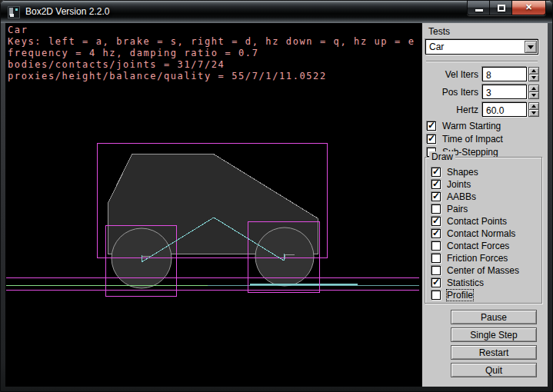 This screenshot has width=553, height=392. What do you see at coordinates (475, 47) in the screenshot?
I see `tests-selected-value: Car` at bounding box center [475, 47].